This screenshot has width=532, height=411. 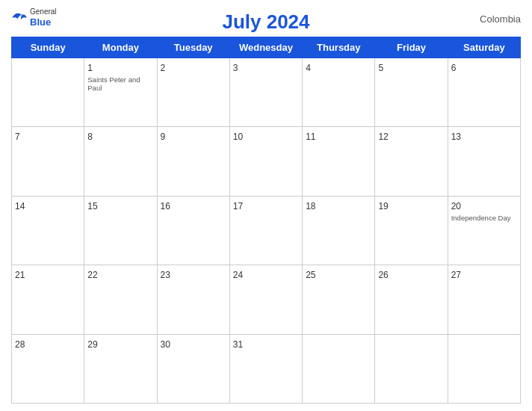 I want to click on date-number: 10, so click(x=238, y=137).